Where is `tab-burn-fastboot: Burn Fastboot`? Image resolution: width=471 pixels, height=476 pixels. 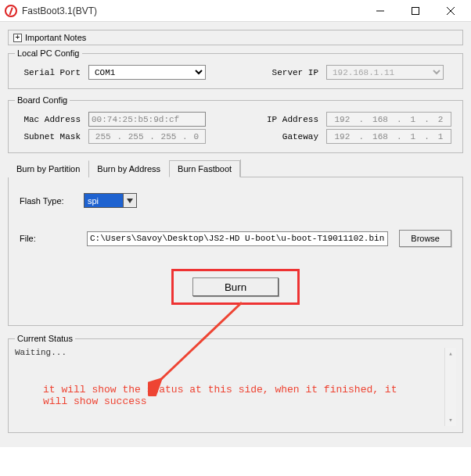 tab-burn-fastboot: Burn Fastboot is located at coordinates (205, 169).